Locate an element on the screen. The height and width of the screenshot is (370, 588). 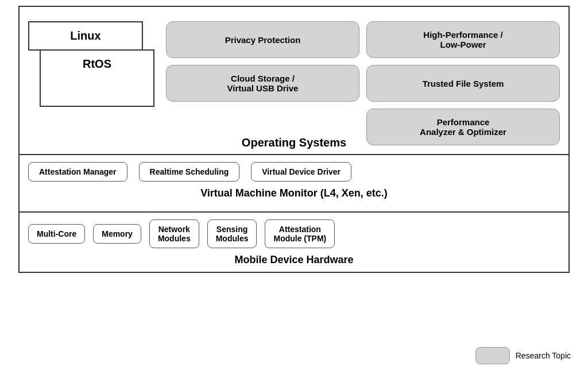
linux-label: Linux is located at coordinates (85, 36).